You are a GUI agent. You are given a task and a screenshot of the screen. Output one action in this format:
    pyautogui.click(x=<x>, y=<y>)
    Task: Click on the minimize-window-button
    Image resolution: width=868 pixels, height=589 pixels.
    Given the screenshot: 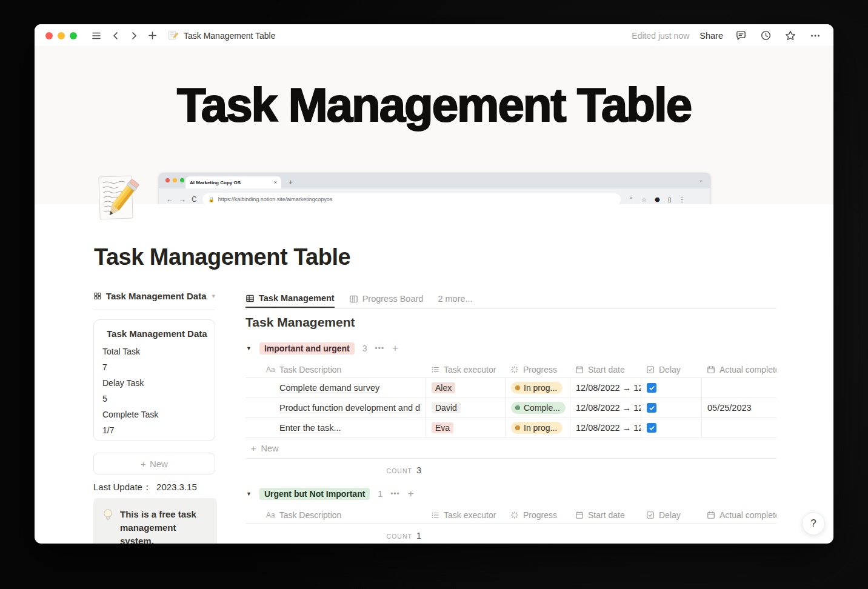 What is the action you would take?
    pyautogui.click(x=61, y=36)
    